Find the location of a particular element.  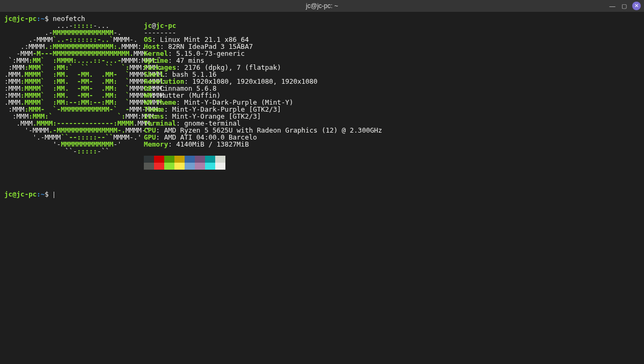

cursor is located at coordinates (54, 195).